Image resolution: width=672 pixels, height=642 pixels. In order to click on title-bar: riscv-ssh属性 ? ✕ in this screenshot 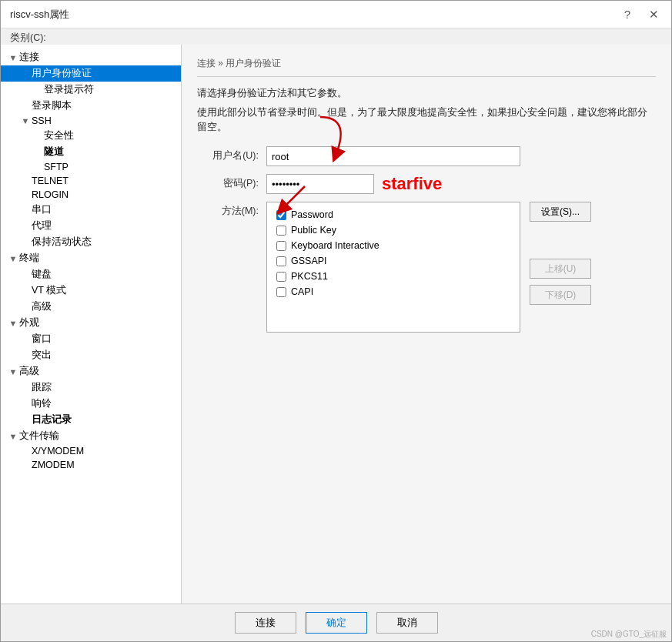, I will do `click(336, 15)`.